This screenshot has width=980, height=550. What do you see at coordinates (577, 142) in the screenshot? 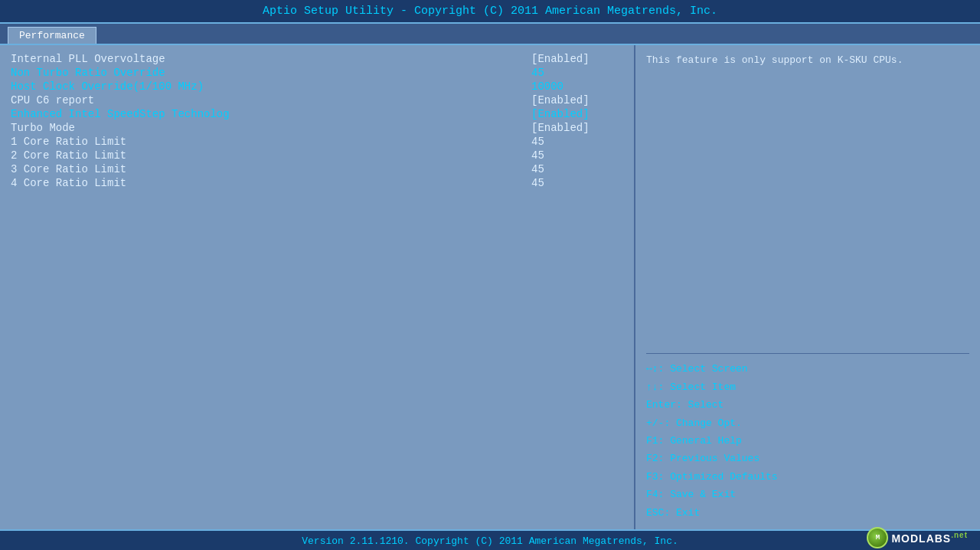
I see `bios-value-6: 45` at bounding box center [577, 142].